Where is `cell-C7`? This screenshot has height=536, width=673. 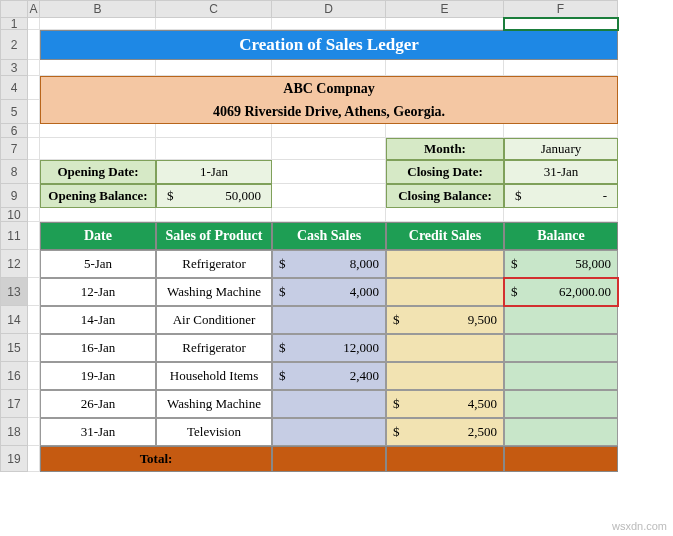 cell-C7 is located at coordinates (214, 149).